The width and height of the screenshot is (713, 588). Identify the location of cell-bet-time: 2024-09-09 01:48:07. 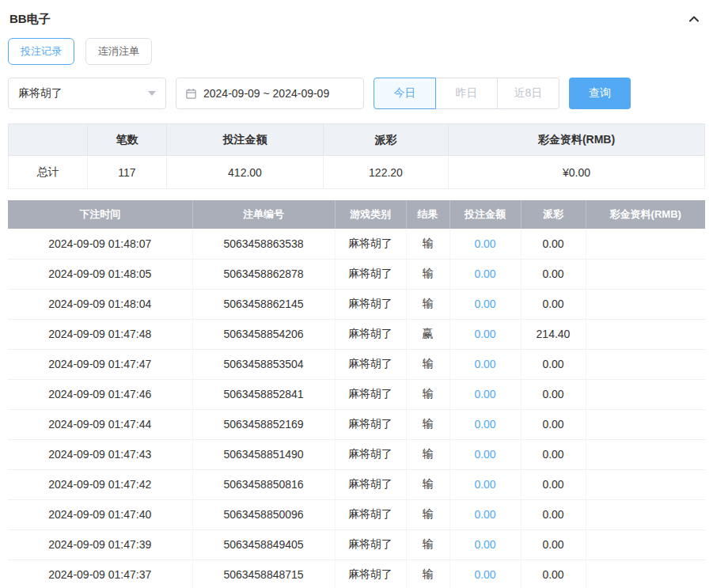
(100, 244).